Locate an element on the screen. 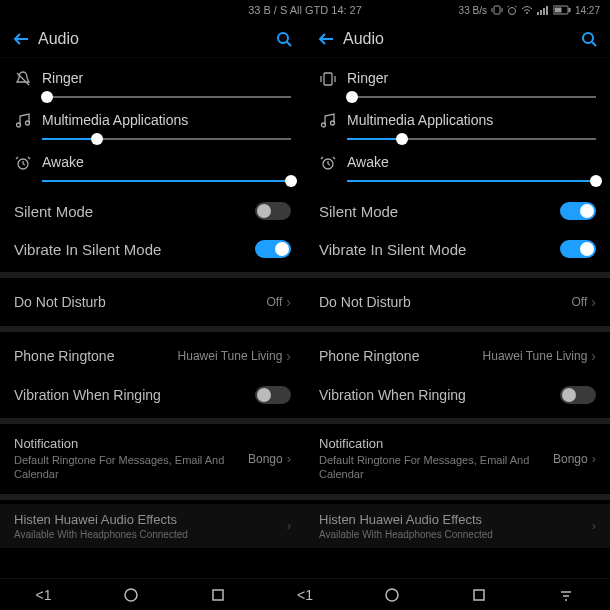  status-center: 33 B / S All GTD 14: 27 is located at coordinates (305, 10).